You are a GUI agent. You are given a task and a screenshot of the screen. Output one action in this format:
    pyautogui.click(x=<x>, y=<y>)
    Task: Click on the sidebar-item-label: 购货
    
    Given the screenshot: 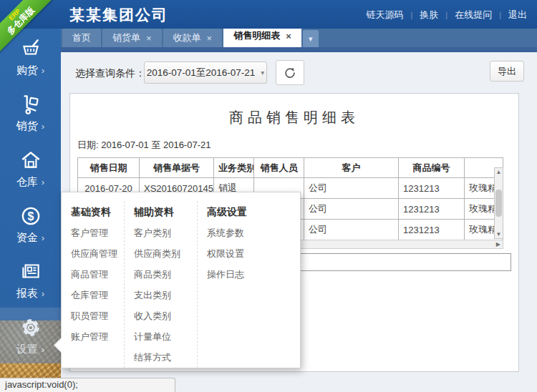 What is the action you would take?
    pyautogui.click(x=27, y=70)
    